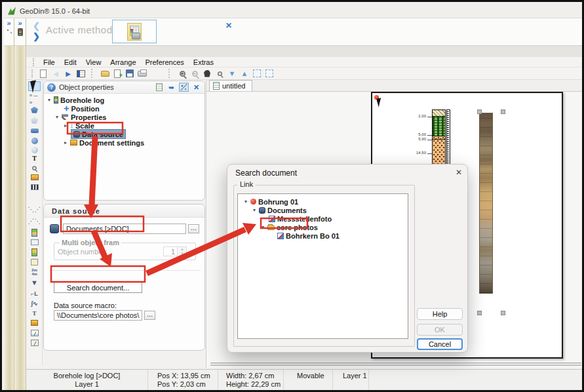  Describe the element at coordinates (37, 26) in the screenshot. I see `previous-method-icon: ❮` at that location.